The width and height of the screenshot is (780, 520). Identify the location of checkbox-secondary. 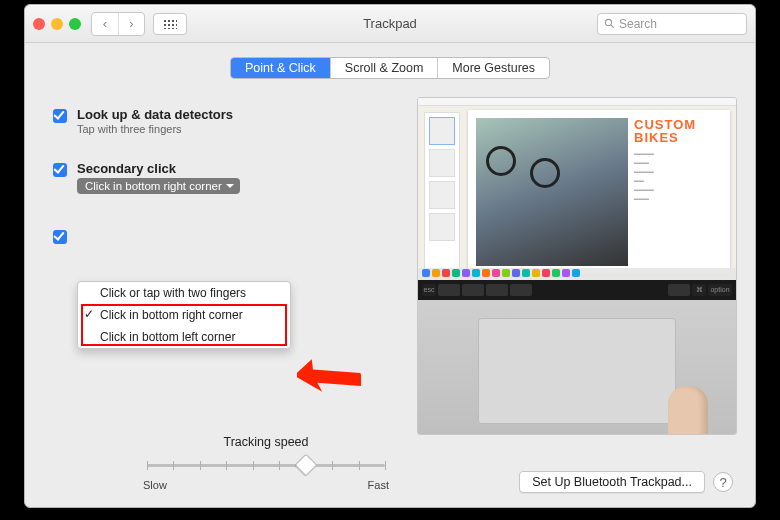
(60, 170).